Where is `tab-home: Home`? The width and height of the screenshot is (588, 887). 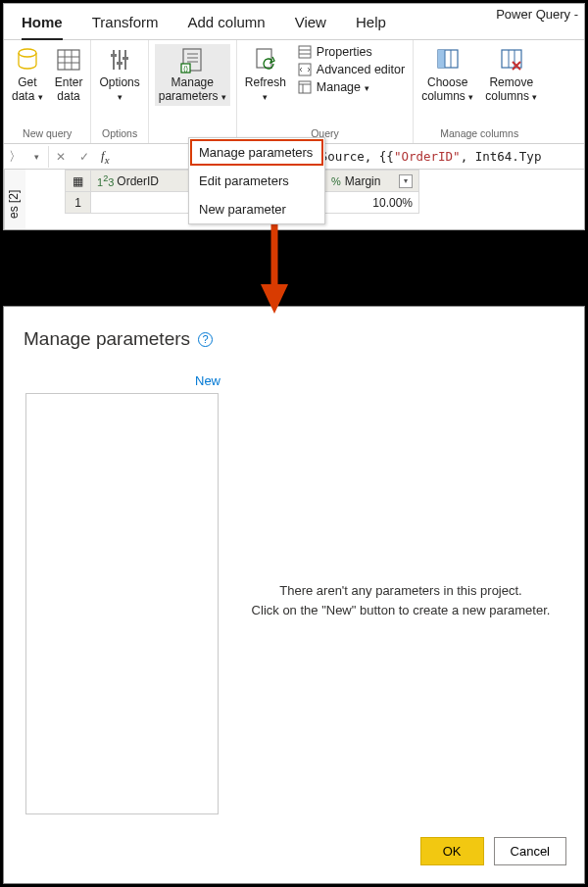 tab-home: Home is located at coordinates (42, 27).